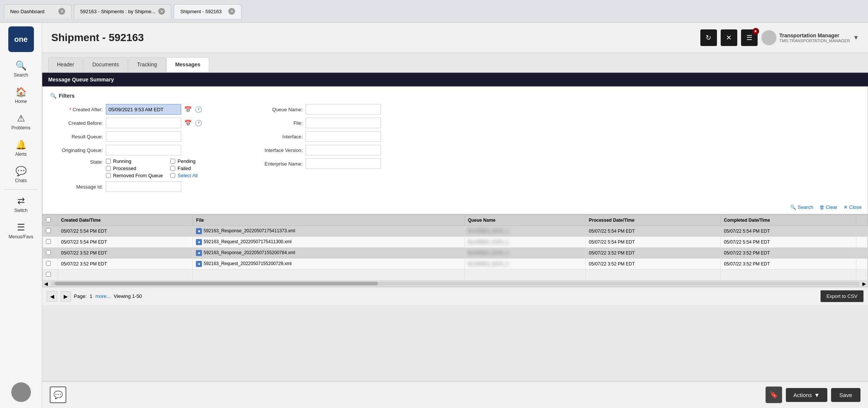  Describe the element at coordinates (103, 296) in the screenshot. I see `more-text: more...` at that location.